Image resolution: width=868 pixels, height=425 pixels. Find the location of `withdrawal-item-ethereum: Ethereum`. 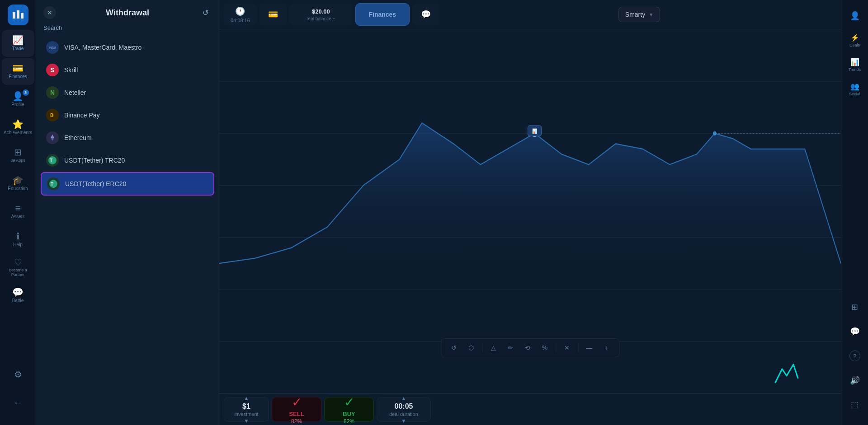

withdrawal-item-ethereum: Ethereum is located at coordinates (127, 138).